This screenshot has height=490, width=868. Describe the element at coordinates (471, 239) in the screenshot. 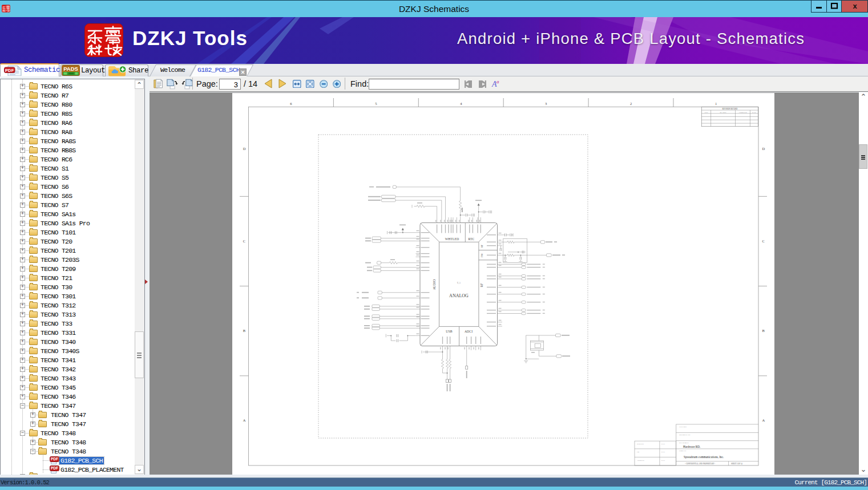

I see `svg-text: RTC` at that location.